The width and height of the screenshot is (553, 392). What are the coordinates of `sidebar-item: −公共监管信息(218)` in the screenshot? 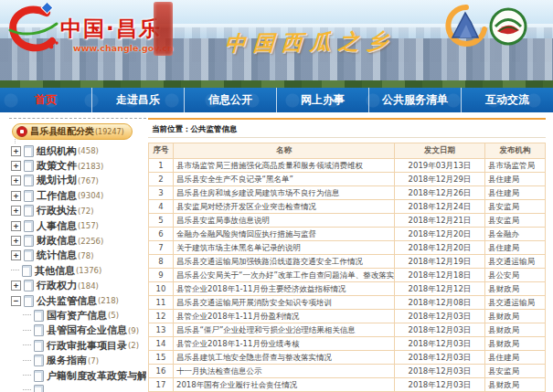 It's located at (78, 301).